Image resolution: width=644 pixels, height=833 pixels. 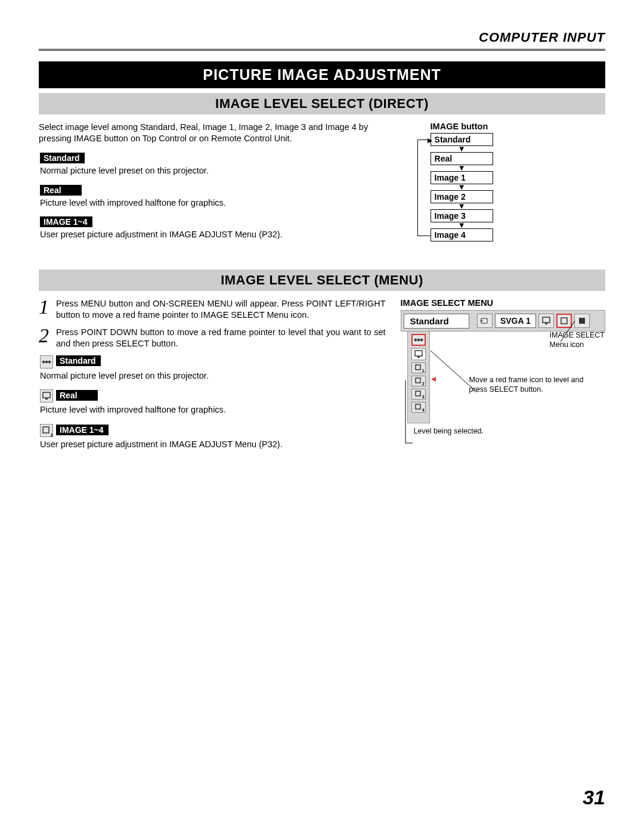 I want to click on subtitle-direct: IMAGE LEVEL SELECT (DIRECT), so click(x=322, y=104).